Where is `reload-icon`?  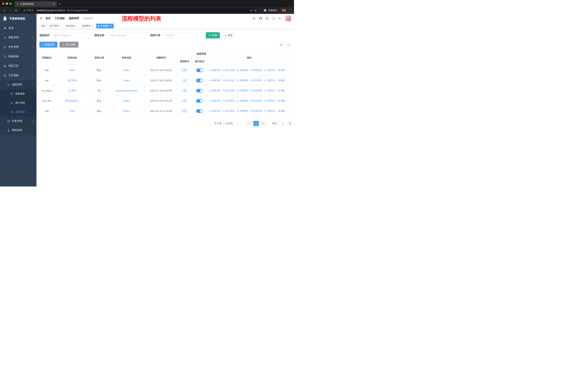
reload-icon is located at coordinates (16, 10).